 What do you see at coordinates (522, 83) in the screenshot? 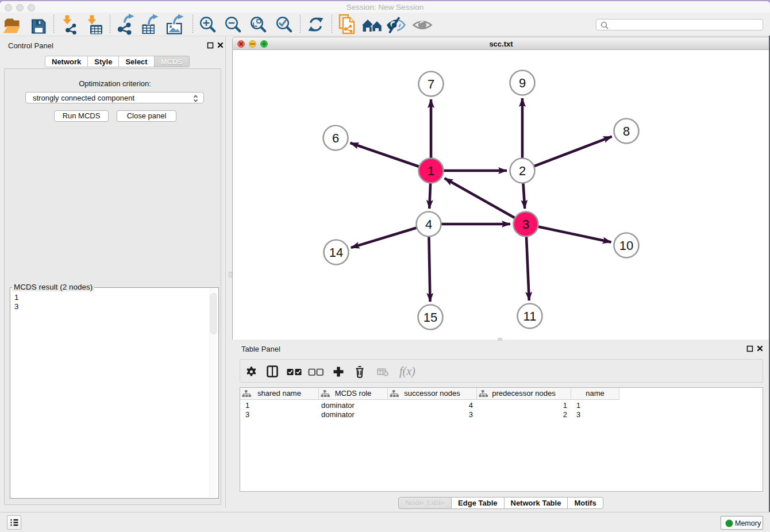
I see `svg-text: 9` at bounding box center [522, 83].